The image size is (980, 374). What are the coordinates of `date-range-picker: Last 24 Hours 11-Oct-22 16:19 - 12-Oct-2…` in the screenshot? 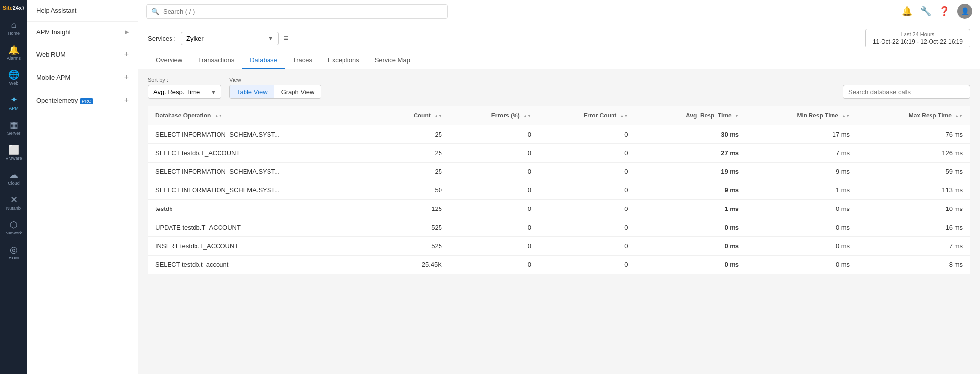 It's located at (918, 38).